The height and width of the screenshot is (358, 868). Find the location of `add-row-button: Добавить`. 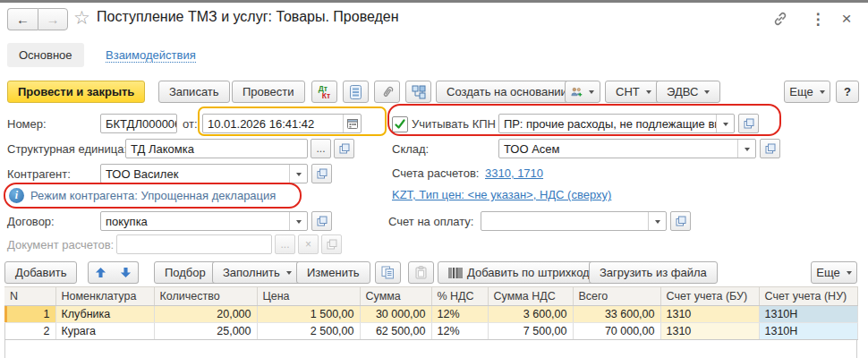

add-row-button: Добавить is located at coordinates (41, 272).